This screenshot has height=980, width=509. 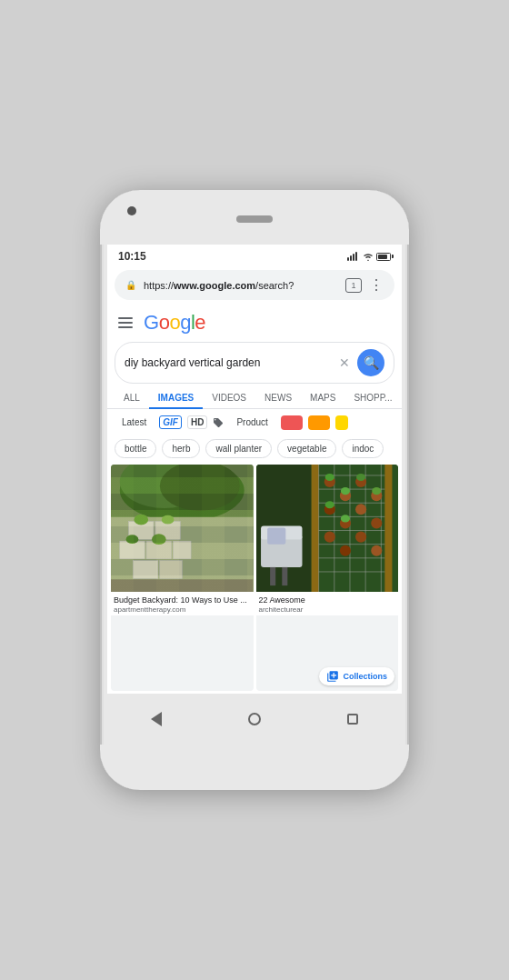 I want to click on url-domain: www.google.com, so click(x=215, y=285).